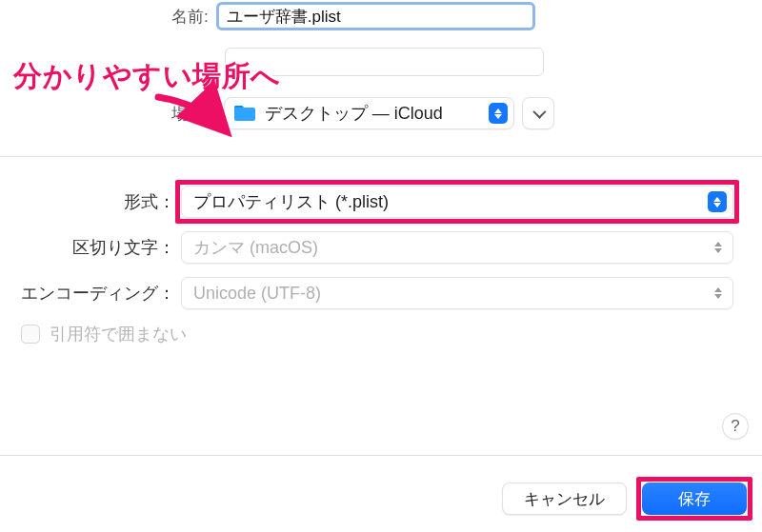  What do you see at coordinates (735, 426) in the screenshot?
I see `help-button: ?` at bounding box center [735, 426].